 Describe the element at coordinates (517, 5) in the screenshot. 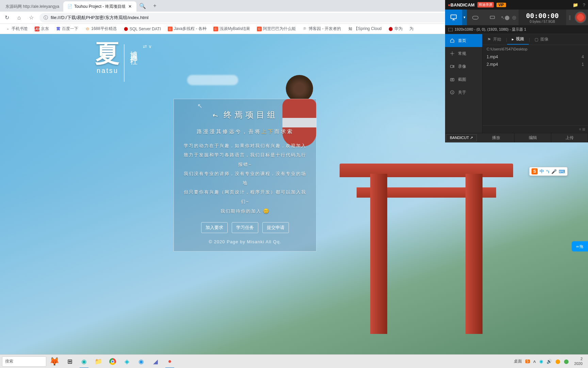

I see `bandicam-titlebar: ●BANDICAM 班迪录屏 VIP 📁 ?` at that location.